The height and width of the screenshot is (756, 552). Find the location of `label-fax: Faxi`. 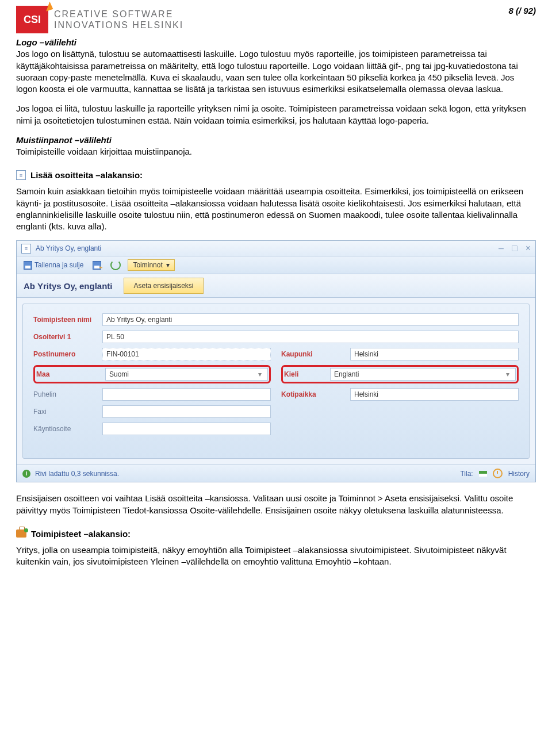

label-fax: Faxi is located at coordinates (68, 412).